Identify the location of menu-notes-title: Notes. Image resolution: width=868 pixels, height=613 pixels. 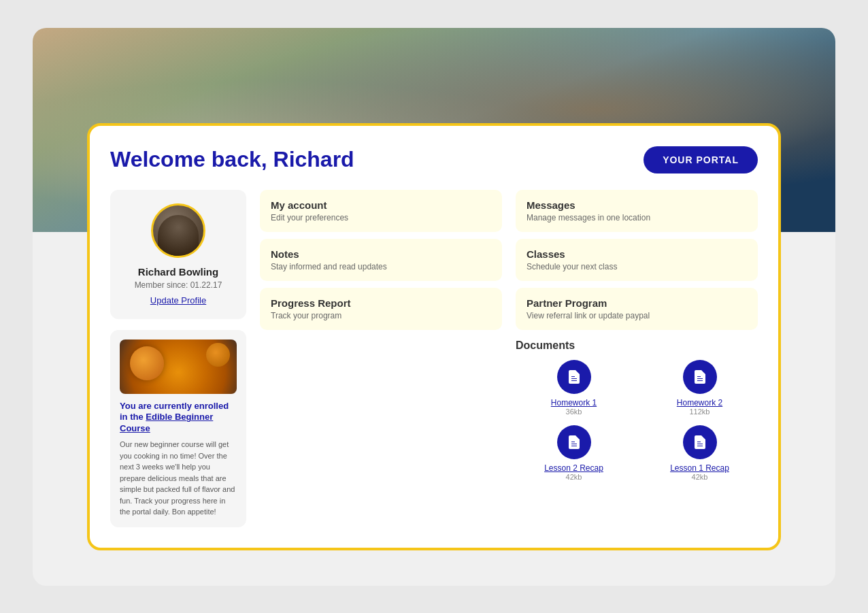
(381, 254).